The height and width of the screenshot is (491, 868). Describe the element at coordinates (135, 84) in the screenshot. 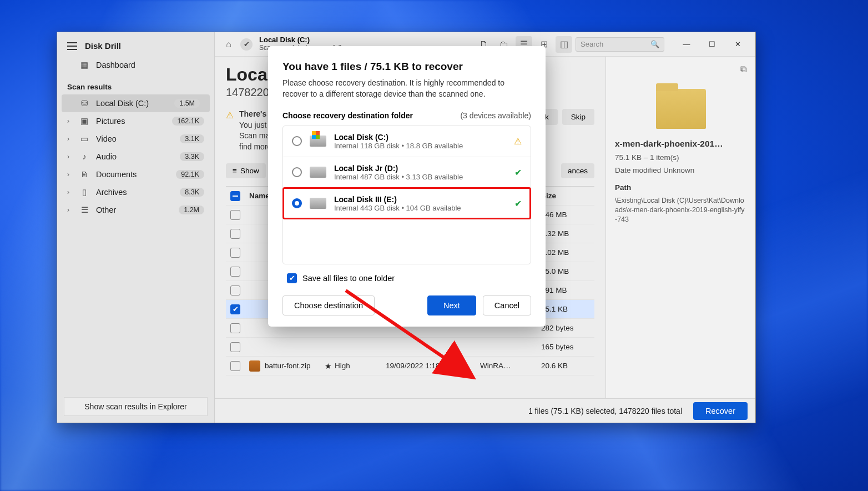

I see `sidebar-scan-results-label: Scan results` at that location.